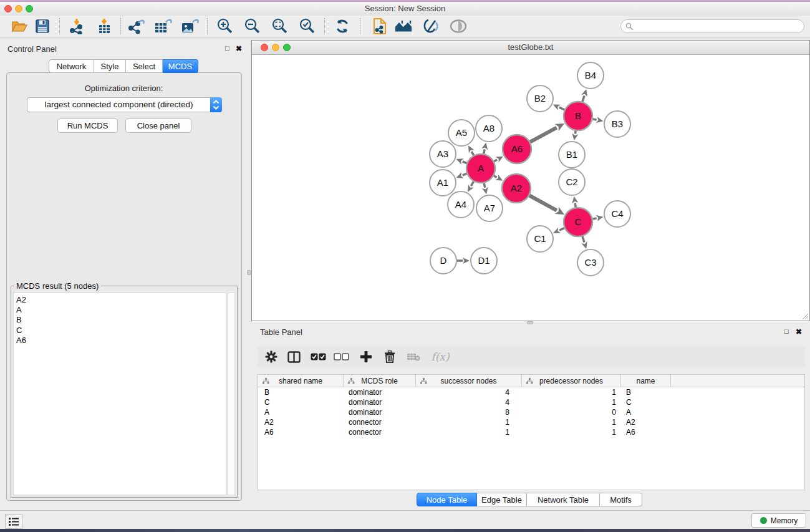  What do you see at coordinates (469, 402) in the screenshot?
I see `table-cell: 4` at bounding box center [469, 402].